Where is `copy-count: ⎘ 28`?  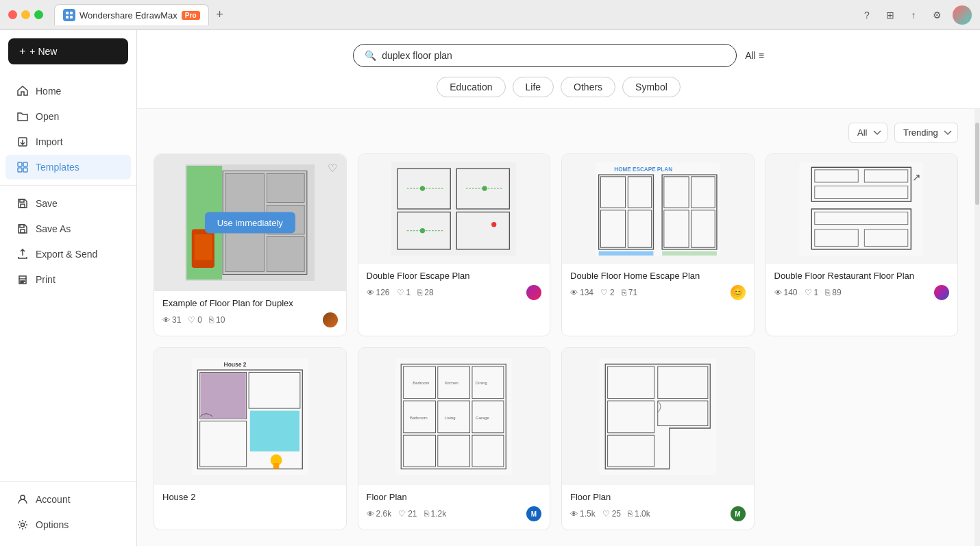 copy-count: ⎘ 28 is located at coordinates (425, 293).